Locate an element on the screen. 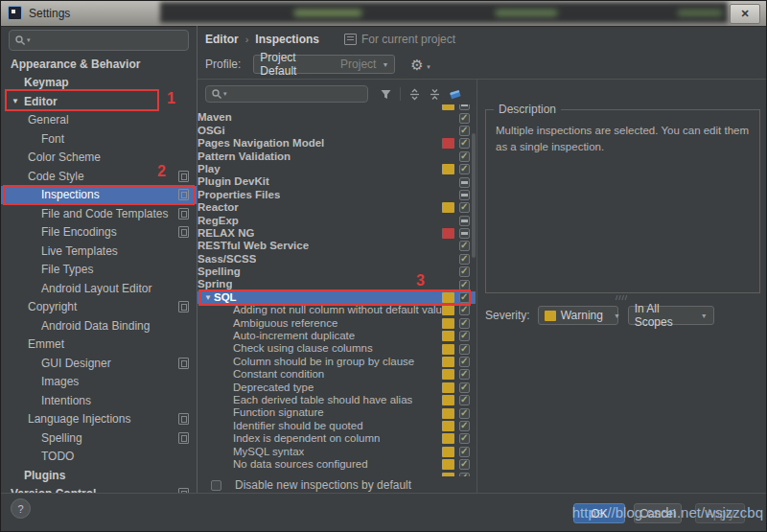  sidebar-item-todo: TODO is located at coordinates (99, 457).